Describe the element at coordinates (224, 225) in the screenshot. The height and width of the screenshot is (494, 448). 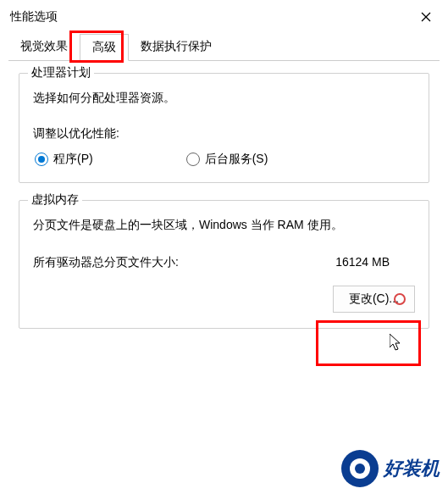
I see `vm-desc: 分页文件是硬盘上的一块区域，Windows 当作 RAM 使用。` at that location.